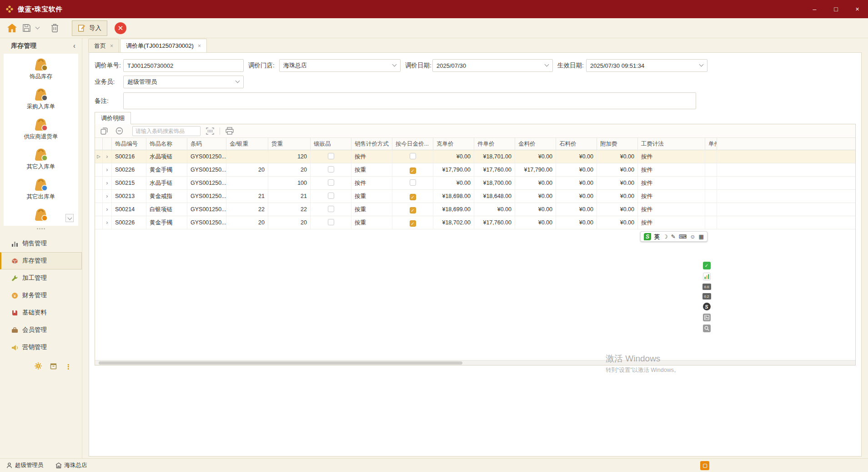 This screenshot has width=868, height=472. What do you see at coordinates (41, 244) in the screenshot?
I see `sidebar-item-sales: 销售管理` at bounding box center [41, 244].